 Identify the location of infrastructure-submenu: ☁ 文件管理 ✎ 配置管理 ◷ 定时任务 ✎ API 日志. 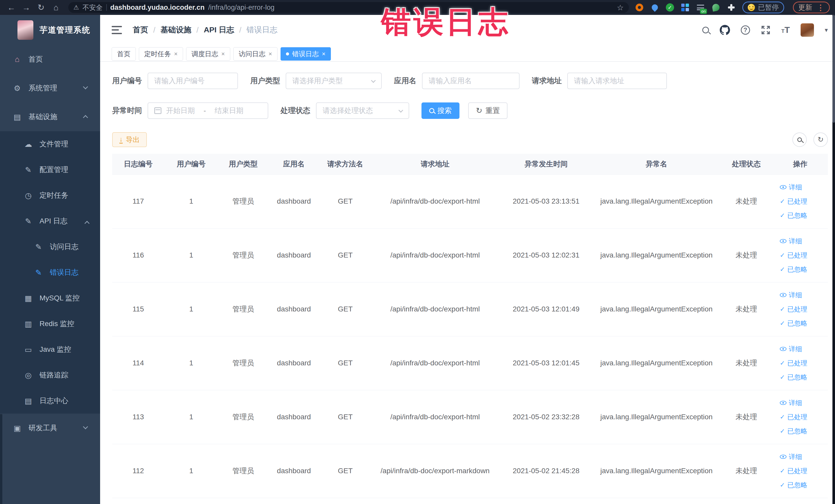
(50, 273).